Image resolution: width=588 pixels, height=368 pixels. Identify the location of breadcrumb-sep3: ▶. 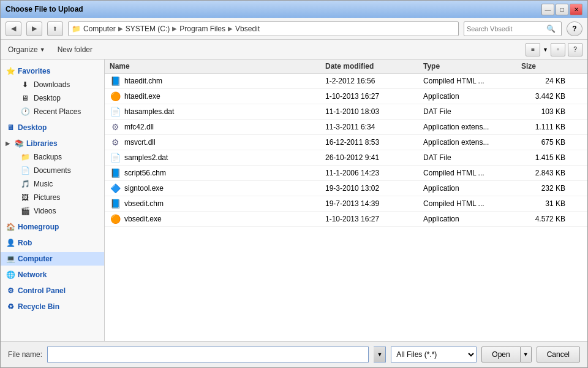
(230, 28).